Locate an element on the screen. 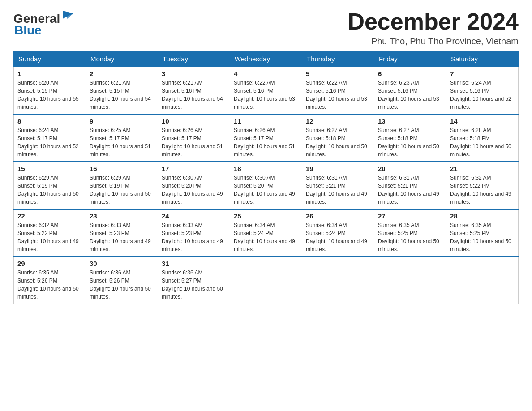  day-info: Sunrise: 6:34 AMSunset: 5:24 PMDaylight:… is located at coordinates (266, 237).